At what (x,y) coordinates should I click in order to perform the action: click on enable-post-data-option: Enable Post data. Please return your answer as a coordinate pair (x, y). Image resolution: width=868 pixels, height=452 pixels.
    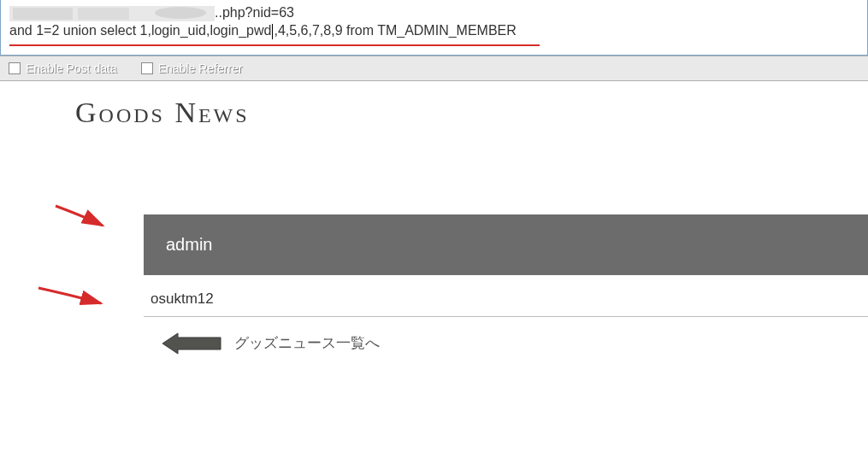
    Looking at the image, I should click on (63, 68).